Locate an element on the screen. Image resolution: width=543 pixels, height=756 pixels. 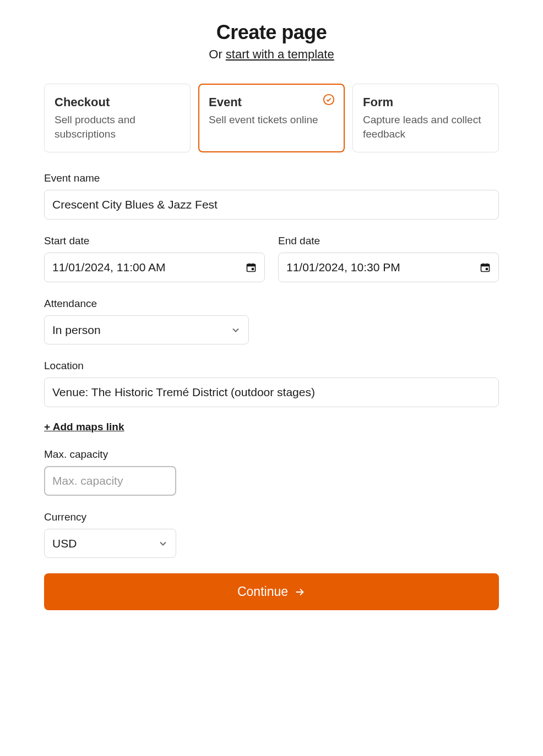
arrow-right-icon is located at coordinates (300, 592).